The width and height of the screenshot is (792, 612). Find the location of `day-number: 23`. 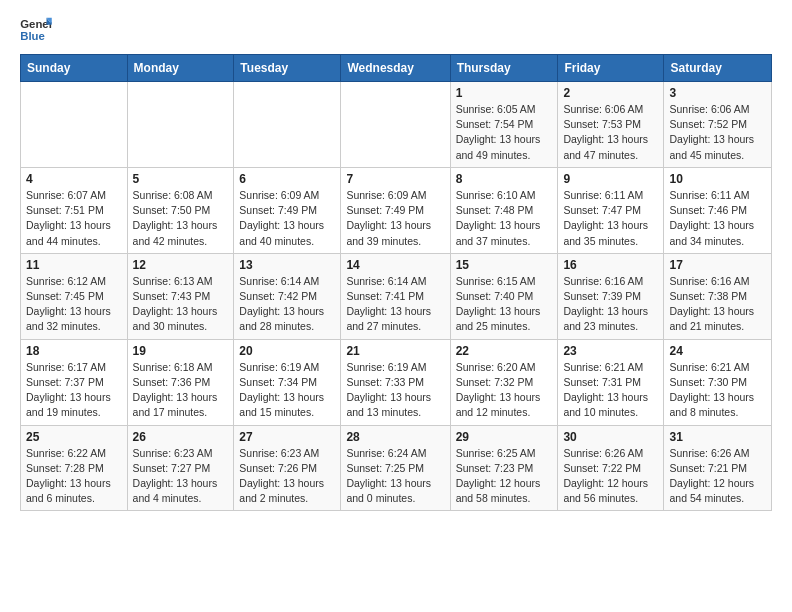

day-number: 23 is located at coordinates (610, 351).